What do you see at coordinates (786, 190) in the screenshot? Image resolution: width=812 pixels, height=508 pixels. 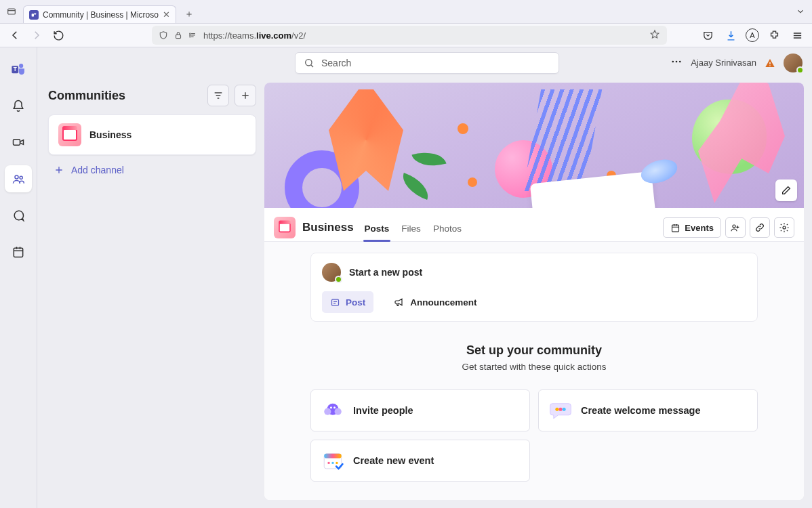 I see `edit-banner-button` at bounding box center [786, 190].